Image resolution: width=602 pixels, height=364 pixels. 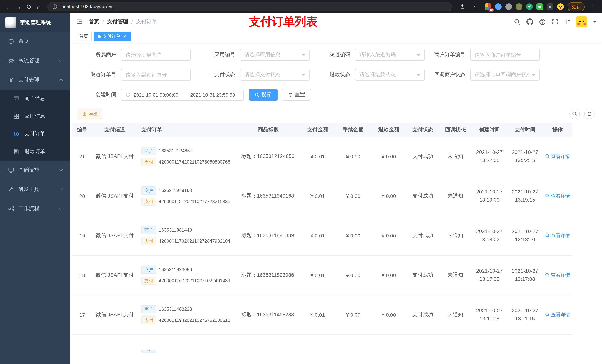 What do you see at coordinates (35, 98) in the screenshot?
I see `sidebar-item-merchant-info: 商户信息` at bounding box center [35, 98].